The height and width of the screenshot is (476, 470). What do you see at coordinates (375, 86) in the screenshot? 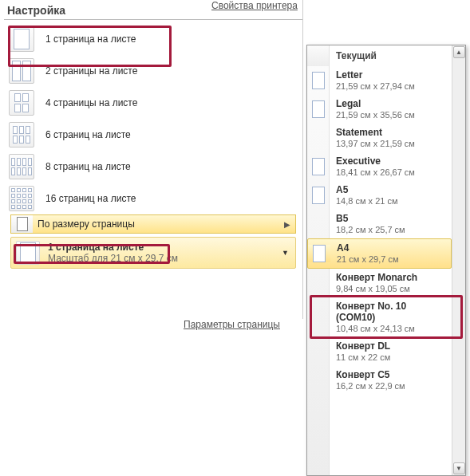
I see `paper-dimensions: 21,59 см x 27,94 см` at bounding box center [375, 86].